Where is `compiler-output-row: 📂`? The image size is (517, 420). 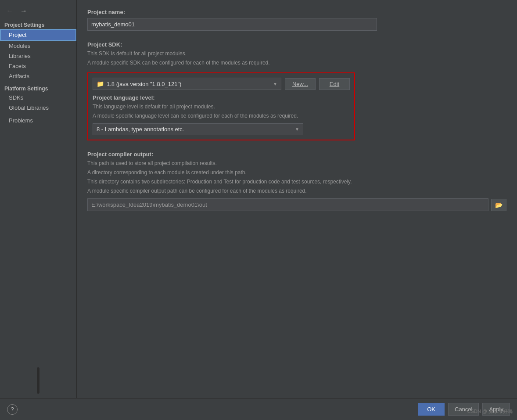 compiler-output-row: 📂 is located at coordinates (297, 205).